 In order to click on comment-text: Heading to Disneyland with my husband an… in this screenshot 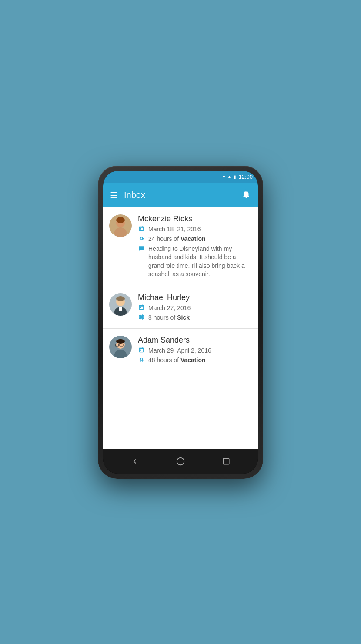, I will do `click(200, 262)`.